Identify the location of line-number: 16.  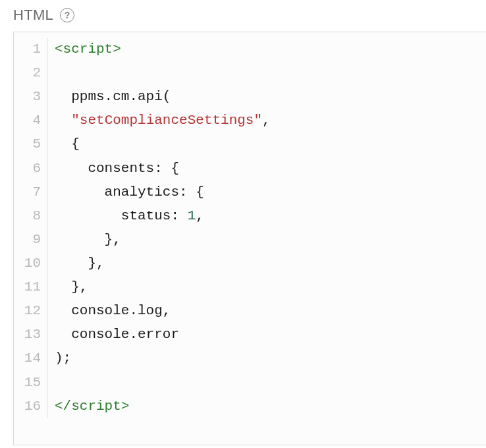
(30, 406).